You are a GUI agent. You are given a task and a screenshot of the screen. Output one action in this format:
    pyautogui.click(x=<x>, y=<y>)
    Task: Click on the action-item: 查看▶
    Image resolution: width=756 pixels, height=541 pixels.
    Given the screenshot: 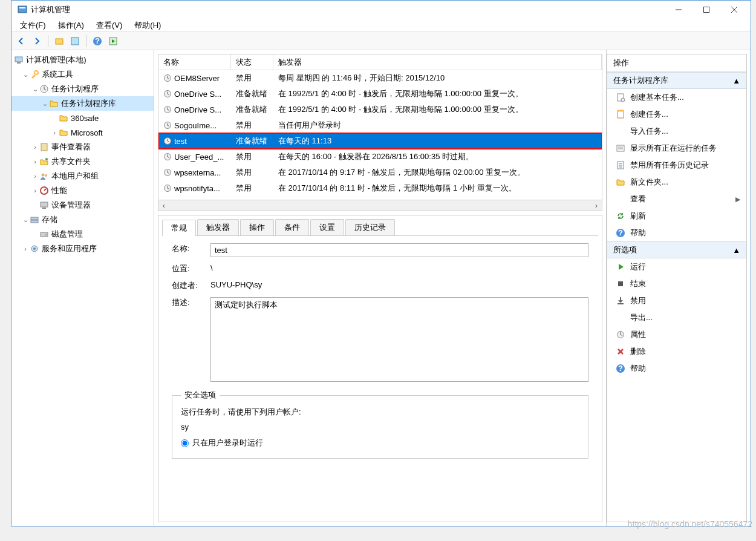 What is the action you would take?
    pyautogui.click(x=677, y=199)
    